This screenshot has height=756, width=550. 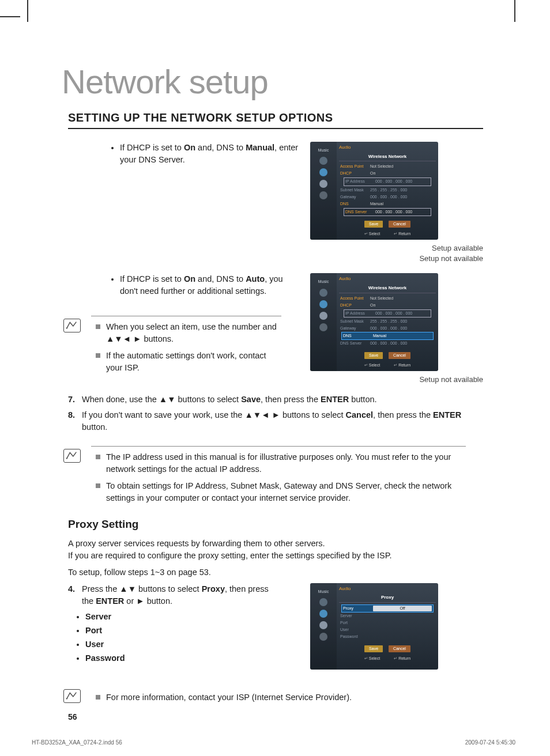 What do you see at coordinates (276, 120) in the screenshot?
I see `section-heading: SETTING UP THE NETWORK SETUP OPTIONS` at bounding box center [276, 120].